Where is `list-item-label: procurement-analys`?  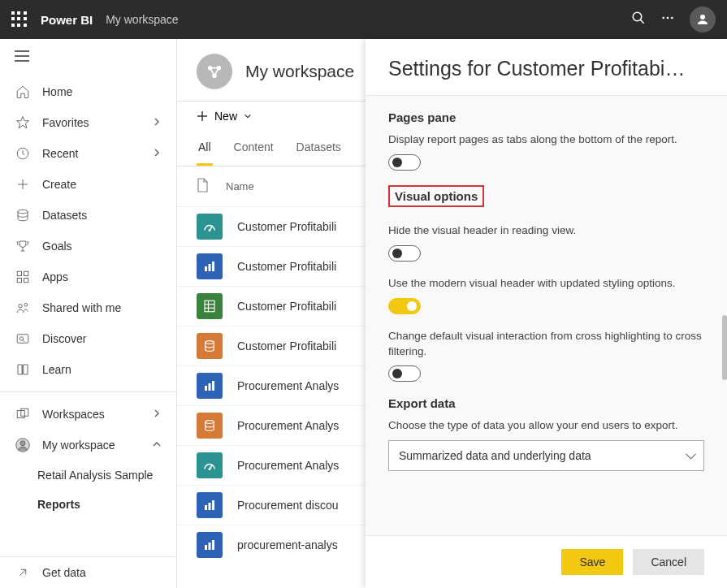
list-item-label: procurement-analys is located at coordinates (288, 545).